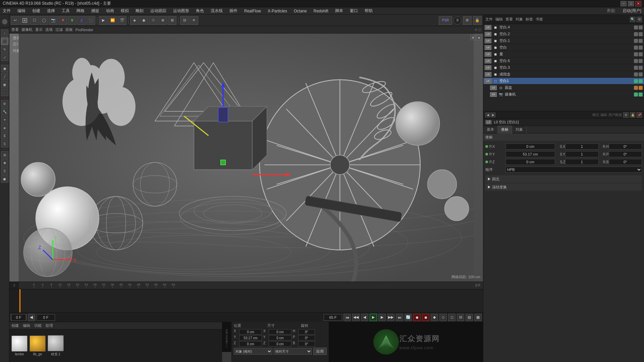 Image resolution: width=644 pixels, height=362 pixels. What do you see at coordinates (181, 11) in the screenshot?
I see `menu-mograph: 运动图形` at bounding box center [181, 11].